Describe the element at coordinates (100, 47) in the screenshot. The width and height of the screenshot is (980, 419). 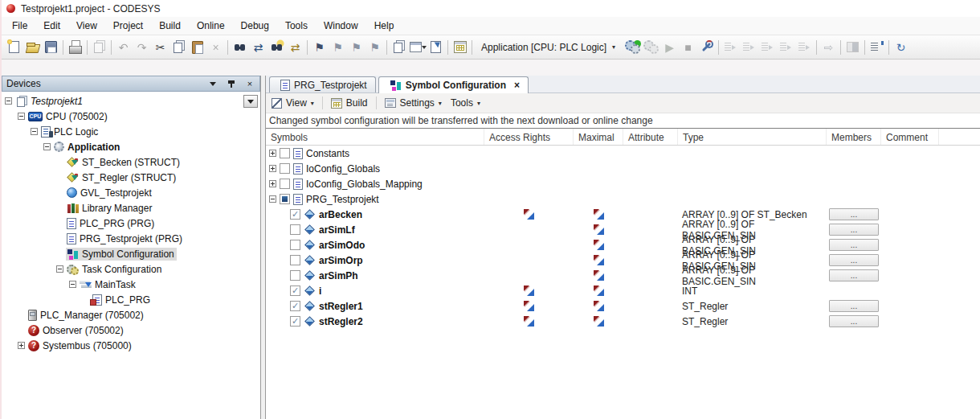
I see `copy-object-icon` at that location.